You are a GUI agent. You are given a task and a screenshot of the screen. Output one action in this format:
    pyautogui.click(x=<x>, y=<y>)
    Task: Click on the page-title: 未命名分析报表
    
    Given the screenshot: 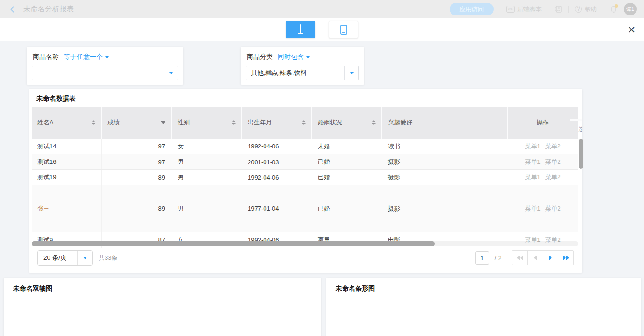 What is the action you would take?
    pyautogui.click(x=49, y=9)
    